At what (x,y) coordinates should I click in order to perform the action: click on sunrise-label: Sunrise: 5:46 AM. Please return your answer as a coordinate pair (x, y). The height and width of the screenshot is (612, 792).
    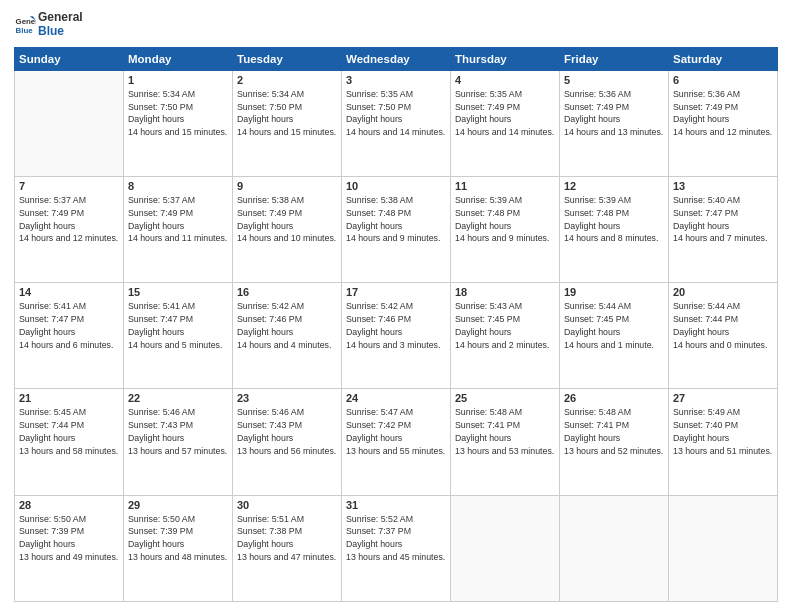
    Looking at the image, I should click on (162, 412).